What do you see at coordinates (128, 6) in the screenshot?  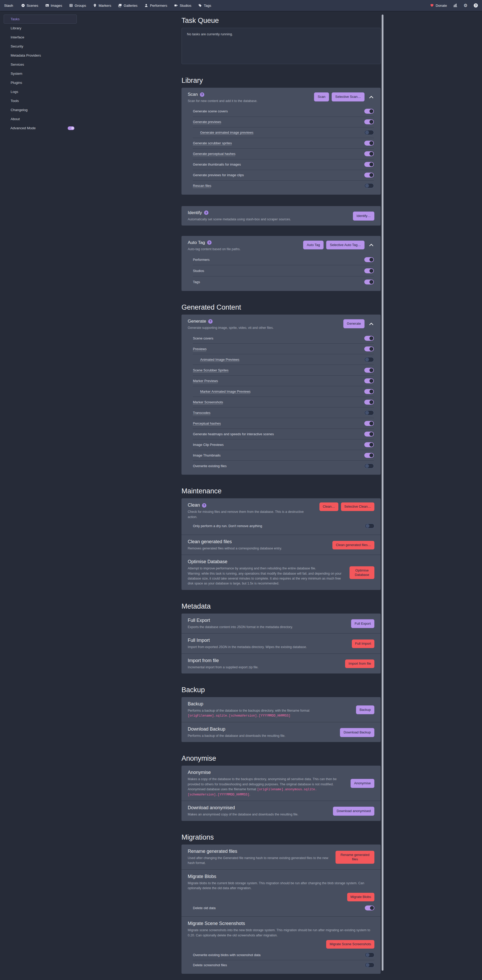 I see `nav-item-galleries: Galleries` at bounding box center [128, 6].